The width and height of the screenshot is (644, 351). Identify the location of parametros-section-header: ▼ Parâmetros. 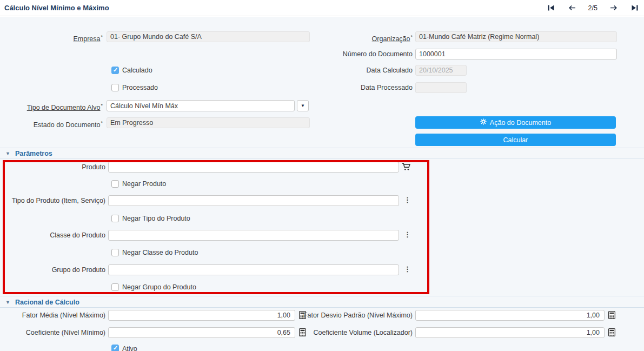
(322, 153).